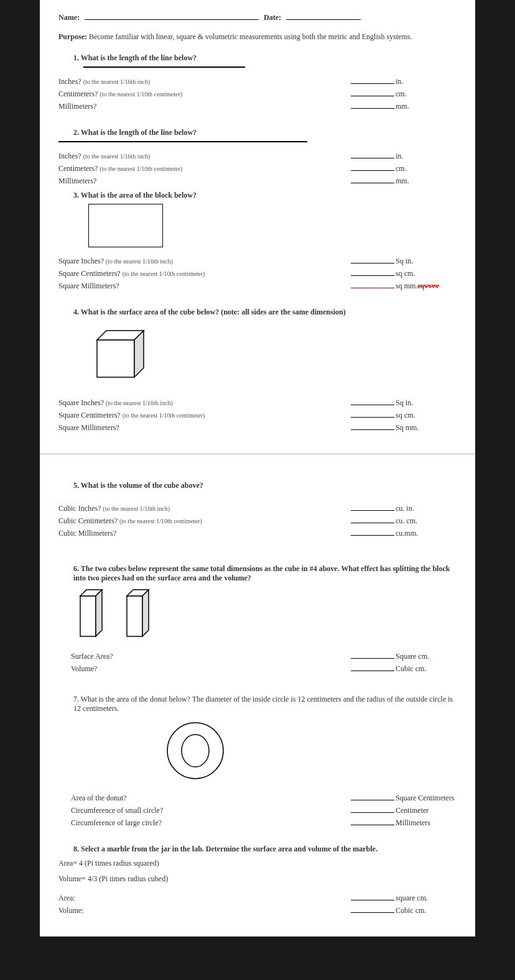 This screenshot has width=515, height=980. Describe the element at coordinates (69, 17) in the screenshot. I see `name-label: Name:` at that location.